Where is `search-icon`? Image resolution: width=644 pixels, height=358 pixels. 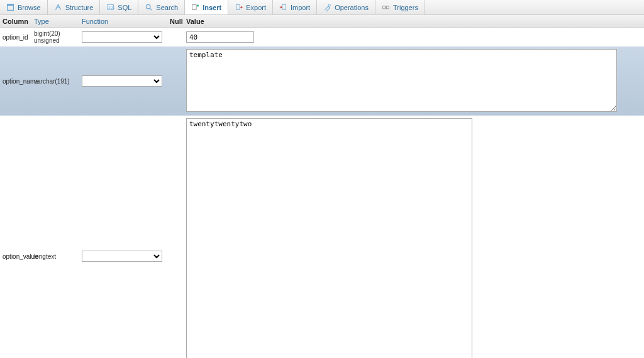
search-icon is located at coordinates (148, 8).